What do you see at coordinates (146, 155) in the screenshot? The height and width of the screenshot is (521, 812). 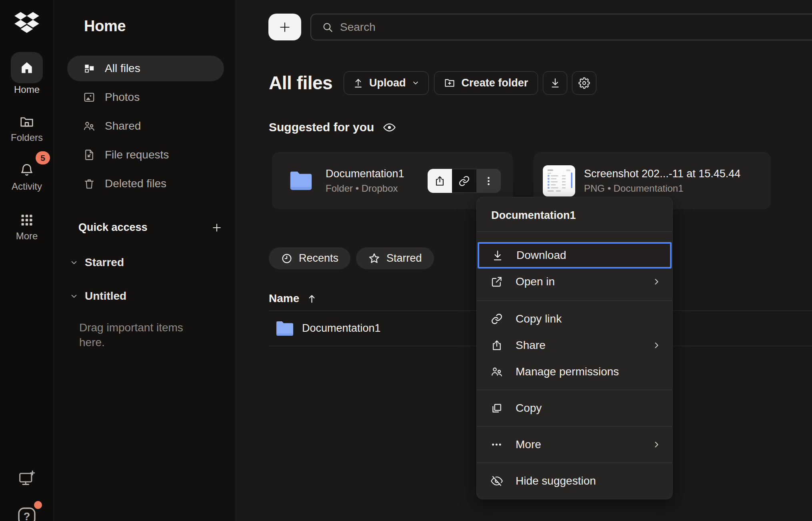 I see `sidebar-item-file-requests: File requests` at bounding box center [146, 155].